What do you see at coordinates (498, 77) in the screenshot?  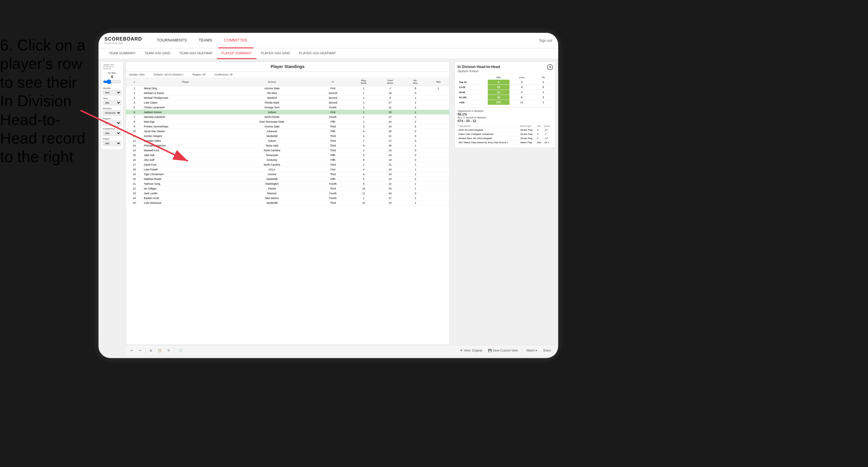 I see `h2h-col-win: Win` at bounding box center [498, 77].